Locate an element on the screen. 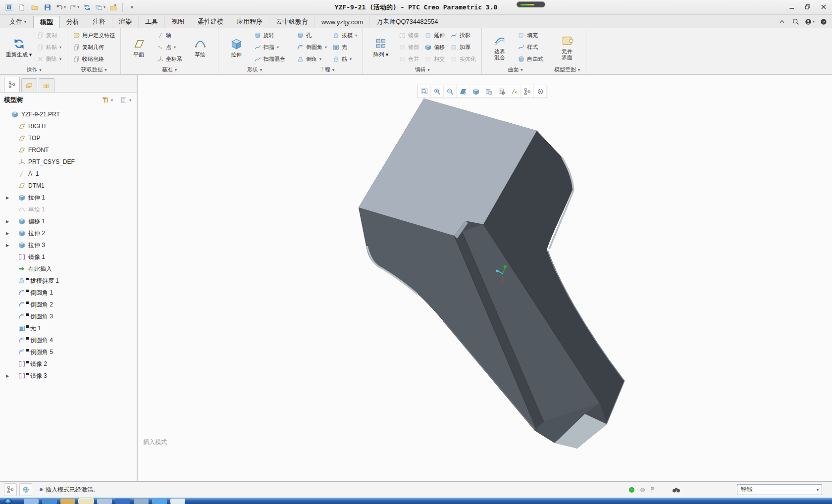 This screenshot has width=832, height=504. trim-button: 修剪 is located at coordinates (409, 47).